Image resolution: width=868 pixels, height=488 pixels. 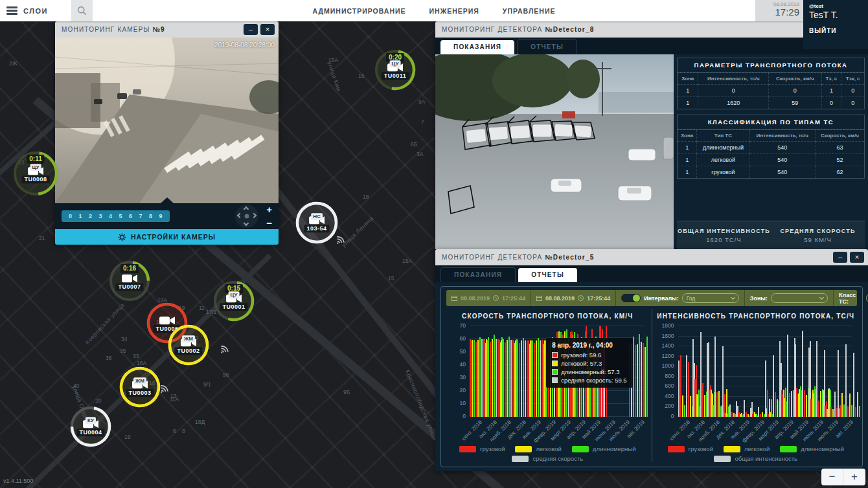 What do you see at coordinates (247, 216) in the screenshot?
I see `pan-pad` at bounding box center [247, 216].